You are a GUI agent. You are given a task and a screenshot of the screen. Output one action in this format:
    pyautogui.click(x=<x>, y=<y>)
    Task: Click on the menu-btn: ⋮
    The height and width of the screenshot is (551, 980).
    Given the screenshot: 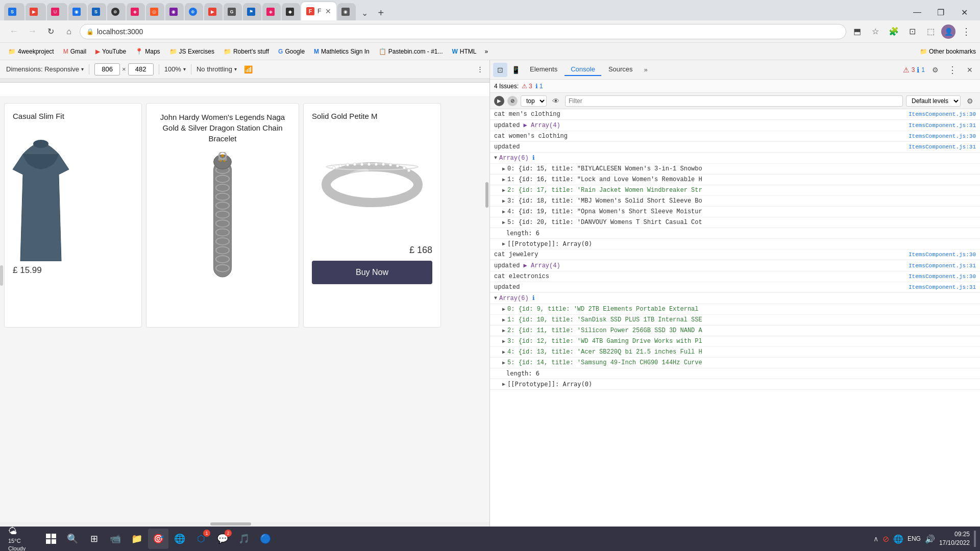 What is the action you would take?
    pyautogui.click(x=966, y=32)
    